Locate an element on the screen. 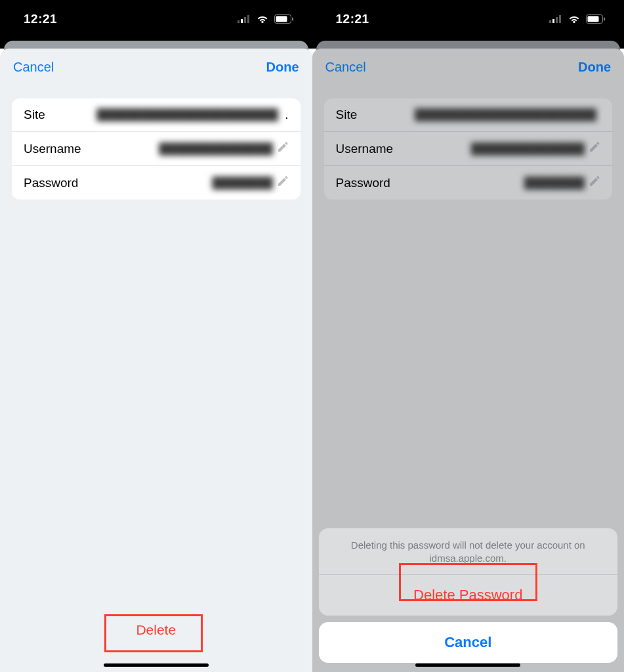 The image size is (624, 672). credentials-card: Site ████████████████████████ . Username… is located at coordinates (156, 149).